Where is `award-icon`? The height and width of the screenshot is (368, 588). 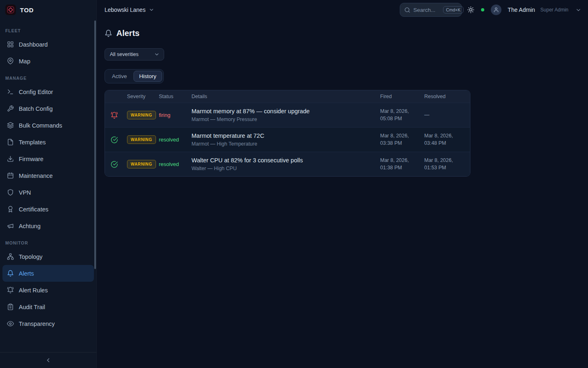 award-icon is located at coordinates (11, 209).